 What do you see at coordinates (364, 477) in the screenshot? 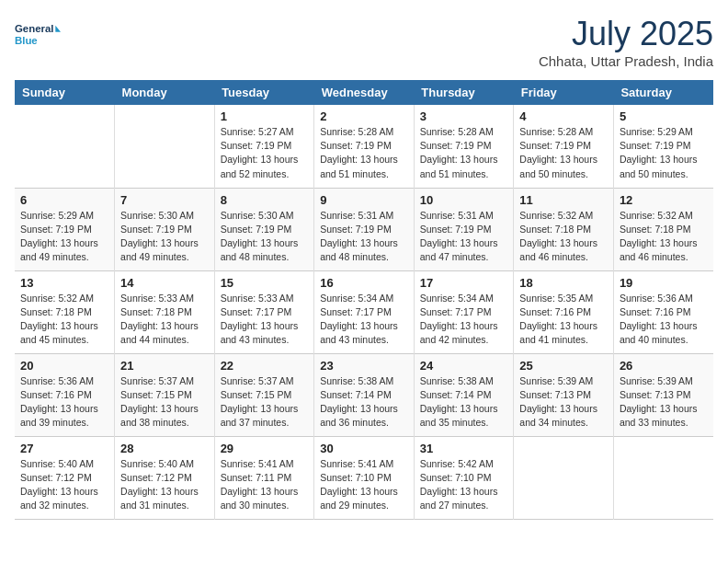
I see `week-row-5: 27Sunrise: 5:40 AMSunset: 7:12 PMDayligh…` at bounding box center [364, 477].